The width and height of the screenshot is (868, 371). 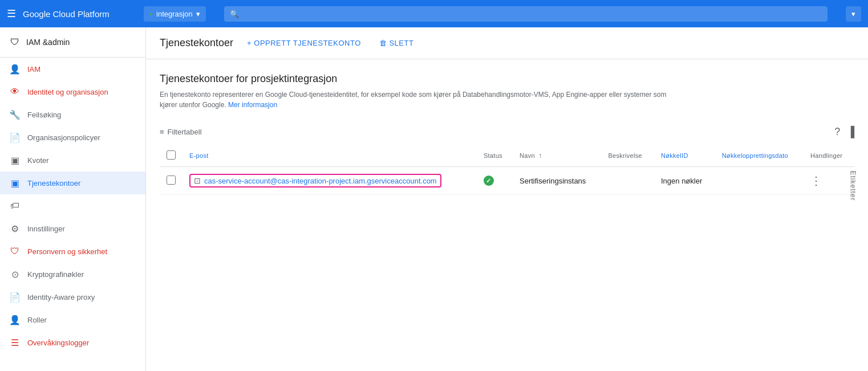 What do you see at coordinates (197, 181) in the screenshot?
I see `email-service-icon: ⊡` at bounding box center [197, 181].